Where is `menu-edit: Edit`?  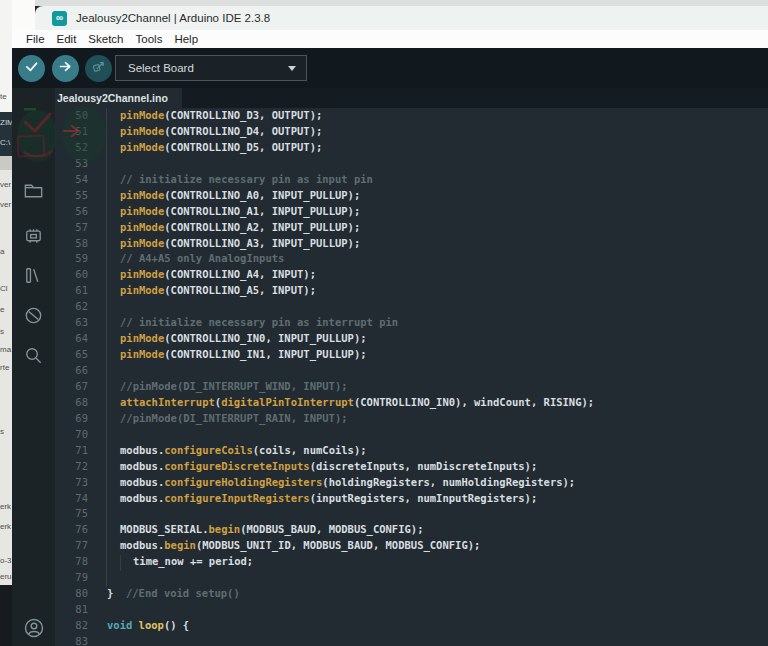
menu-edit: Edit is located at coordinates (67, 39).